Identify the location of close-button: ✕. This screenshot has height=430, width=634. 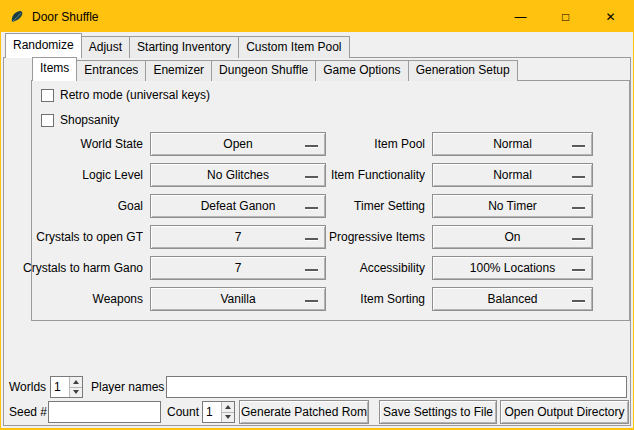
(610, 16).